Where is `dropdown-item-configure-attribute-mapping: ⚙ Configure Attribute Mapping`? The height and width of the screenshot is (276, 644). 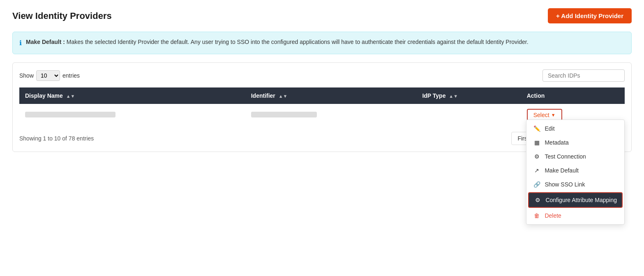 dropdown-item-configure-attribute-mapping: ⚙ Configure Attribute Mapping is located at coordinates (575, 200).